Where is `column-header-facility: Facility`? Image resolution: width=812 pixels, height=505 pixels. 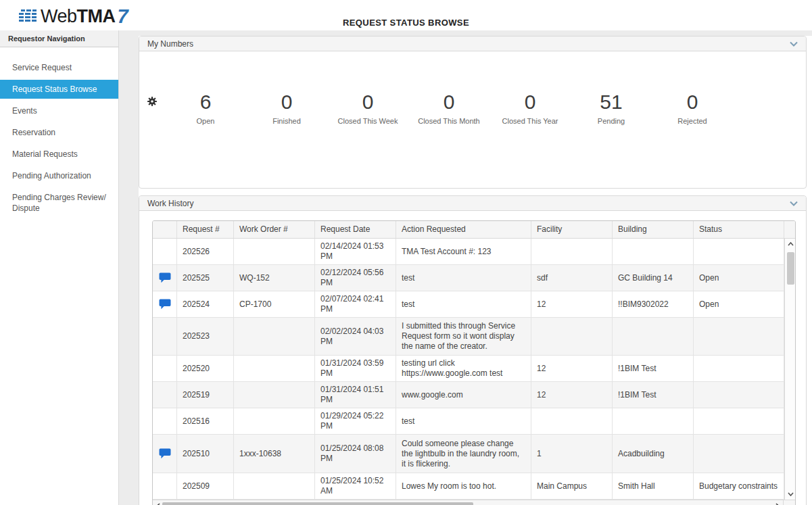
column-header-facility: Facility is located at coordinates (572, 230).